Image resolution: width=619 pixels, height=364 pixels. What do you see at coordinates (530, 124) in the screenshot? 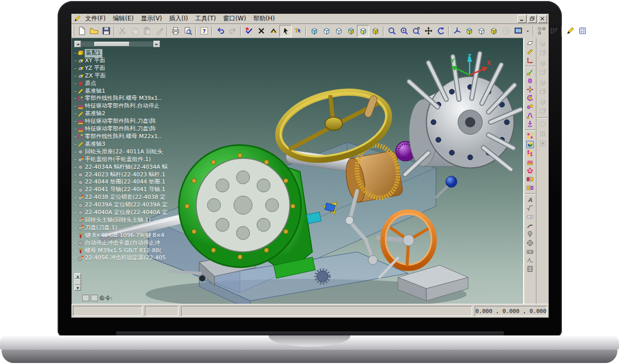
I see `anchor-component-button` at bounding box center [530, 124].